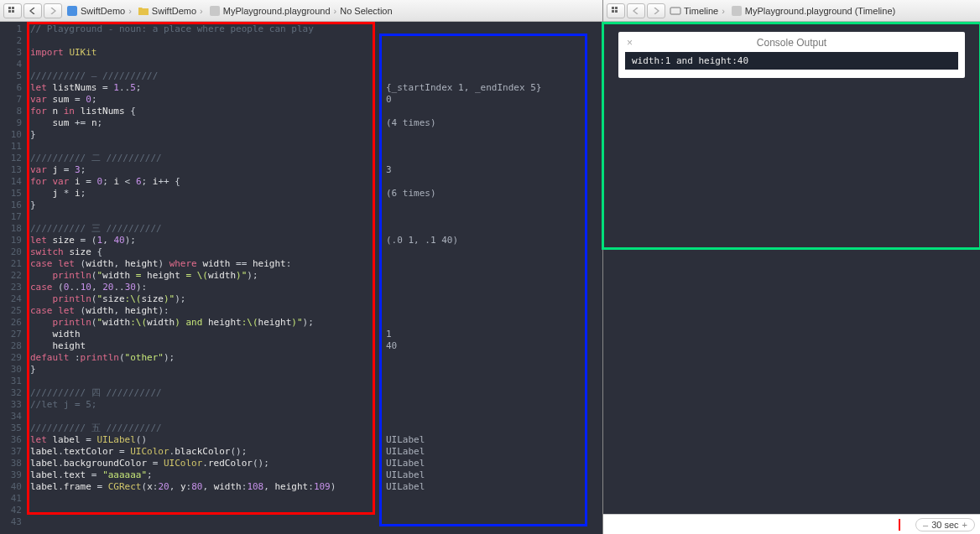 This screenshot has width=980, height=534. What do you see at coordinates (945, 525) in the screenshot?
I see `timeline-duration: – 30 sec +` at bounding box center [945, 525].